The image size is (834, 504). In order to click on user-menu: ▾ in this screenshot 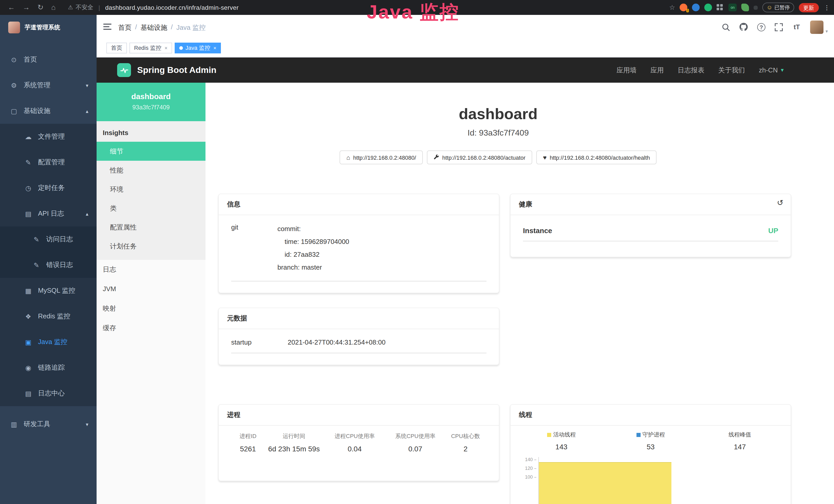, I will do `click(819, 27)`.